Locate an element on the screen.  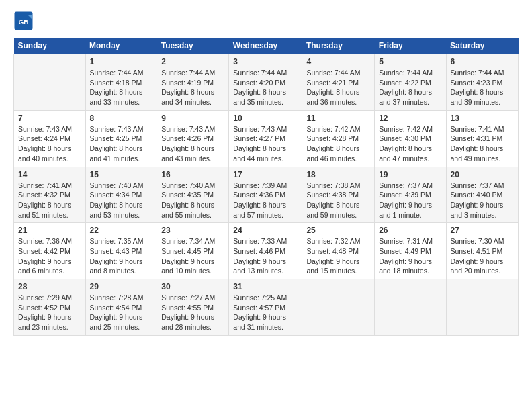
day-info: Sunrise: 7:44 AM Sunset: 4:19 PM Dayligh… is located at coordinates (193, 87).